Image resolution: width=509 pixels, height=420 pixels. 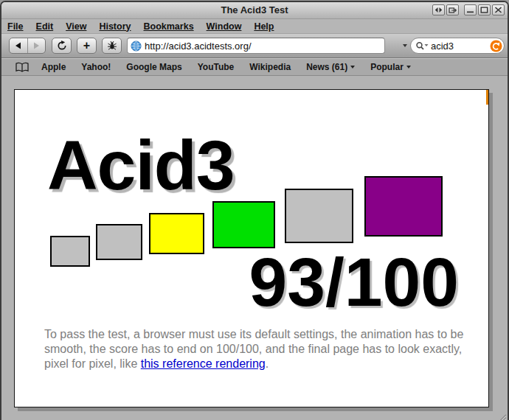 What do you see at coordinates (204, 364) in the screenshot?
I see `reference-rendering-link: this reference rendering` at bounding box center [204, 364].